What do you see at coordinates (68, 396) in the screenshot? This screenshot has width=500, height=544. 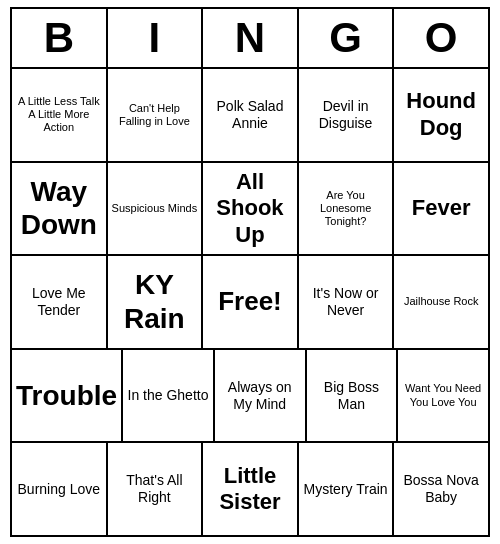 I see `bingo-cell: Trouble` at bounding box center [68, 396].